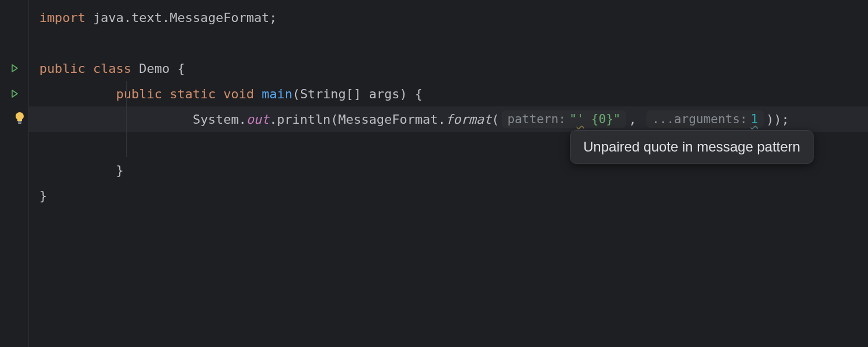  I want to click on code-line: }, so click(448, 195).